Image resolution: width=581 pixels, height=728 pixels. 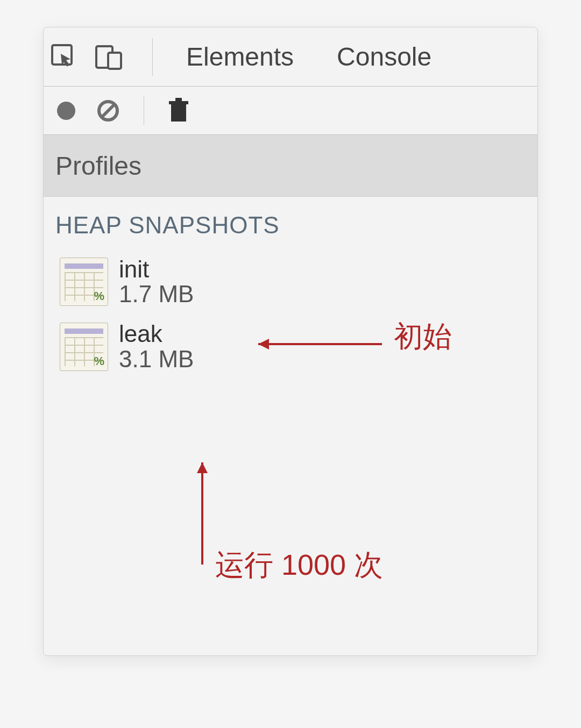 What do you see at coordinates (153, 57) in the screenshot?
I see `tab-separator` at bounding box center [153, 57].